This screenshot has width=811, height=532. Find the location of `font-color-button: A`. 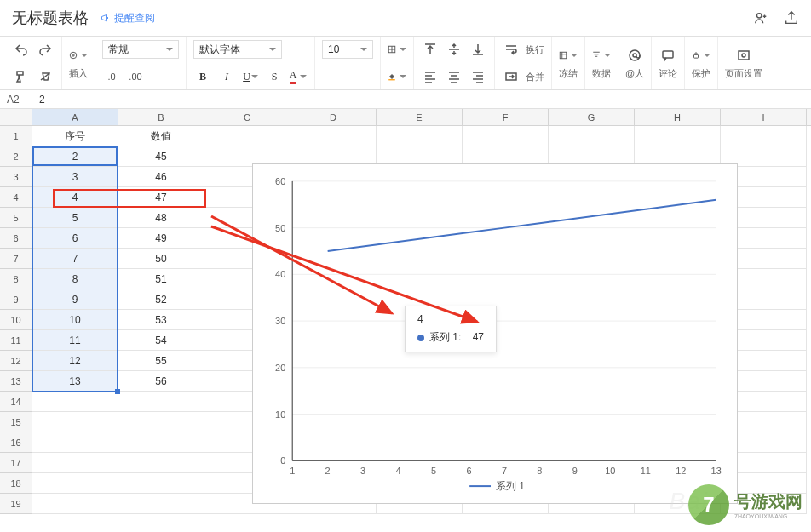

font-color-button: A is located at coordinates (298, 77).